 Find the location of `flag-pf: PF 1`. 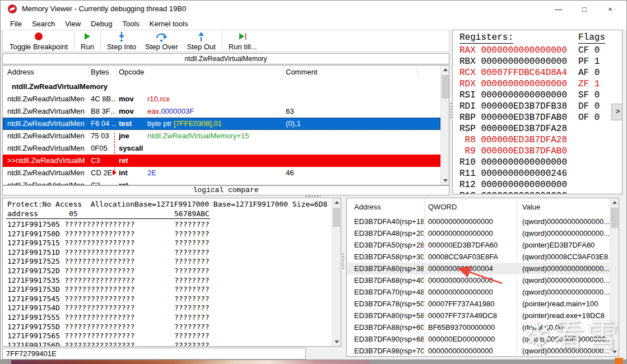

flag-pf: PF 1 is located at coordinates (589, 62).